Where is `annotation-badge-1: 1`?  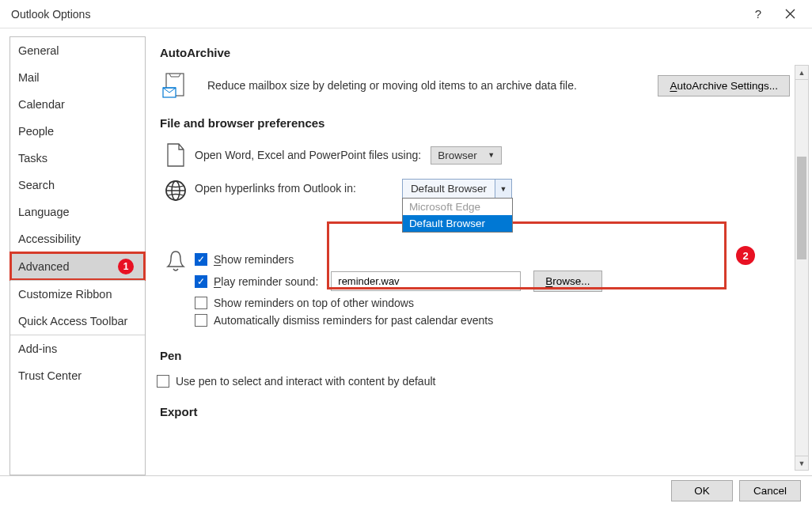
annotation-badge-1: 1 is located at coordinates (126, 267).